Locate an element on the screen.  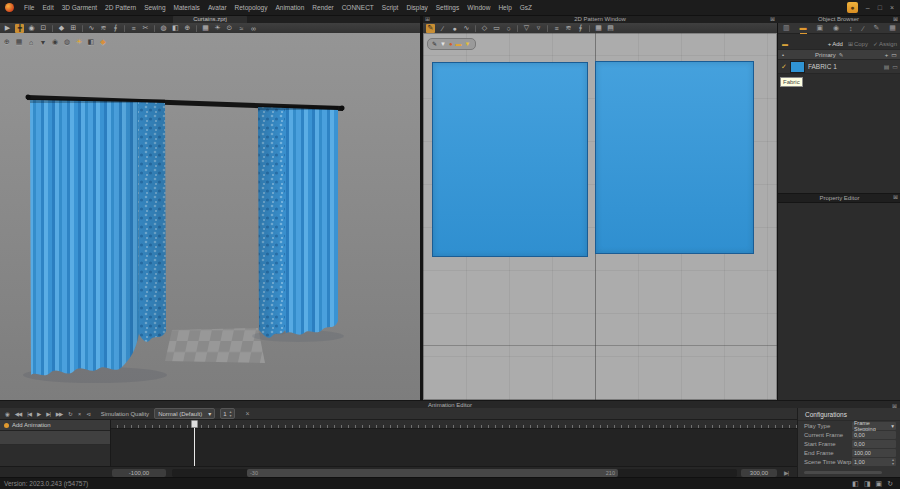
menu-settings: Settings is located at coordinates (448, 8).